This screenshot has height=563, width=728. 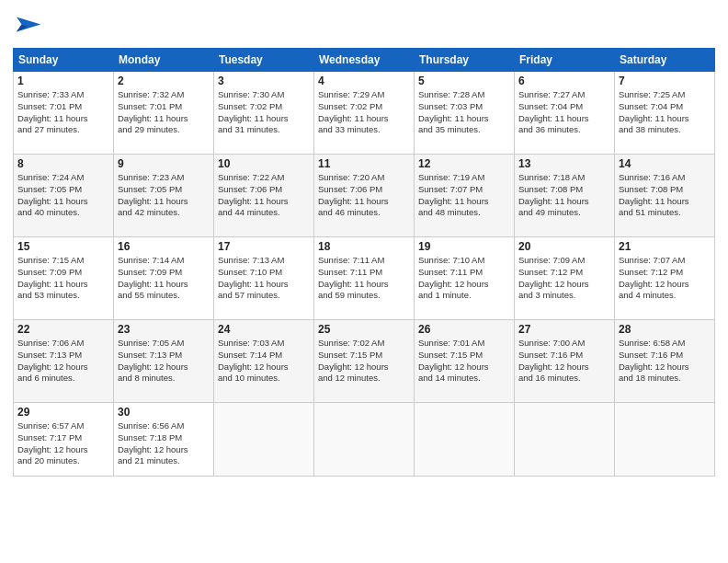 What do you see at coordinates (264, 81) in the screenshot?
I see `day-number: 3` at bounding box center [264, 81].